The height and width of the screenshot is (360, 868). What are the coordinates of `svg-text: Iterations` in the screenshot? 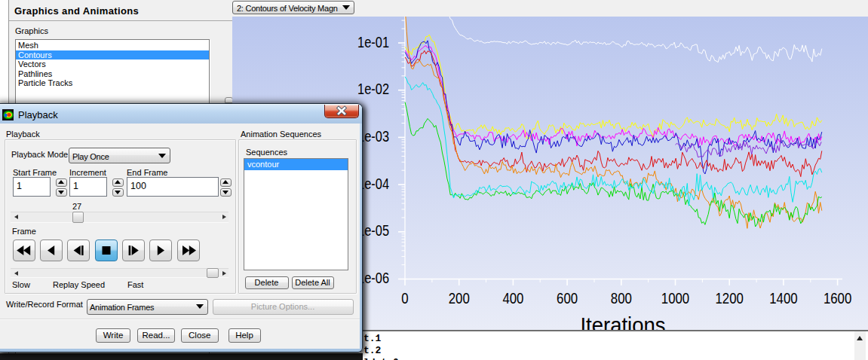 It's located at (623, 321).